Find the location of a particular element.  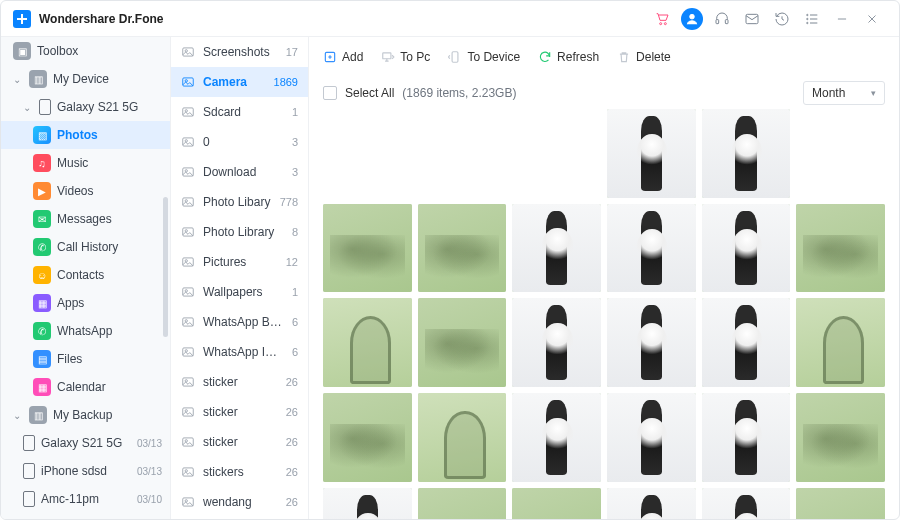

sidebar-device: ⌄Galaxy S21 5G is located at coordinates (86, 107).